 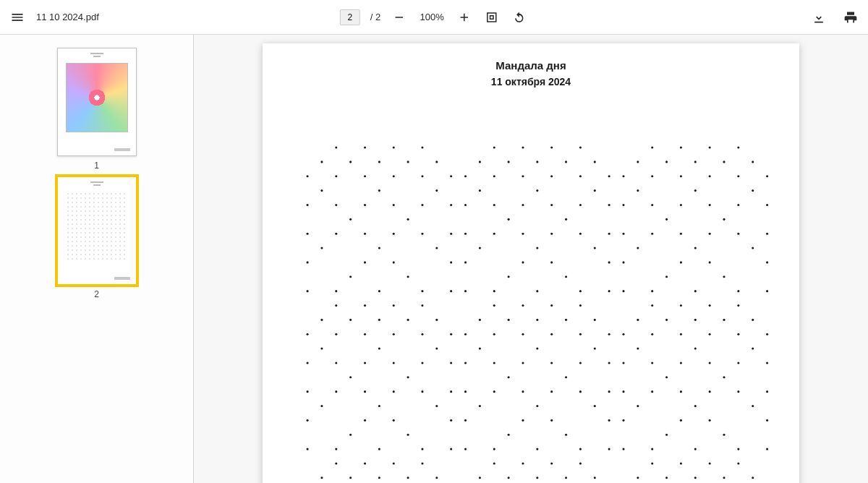 I want to click on zoom-out-button, so click(x=399, y=17).